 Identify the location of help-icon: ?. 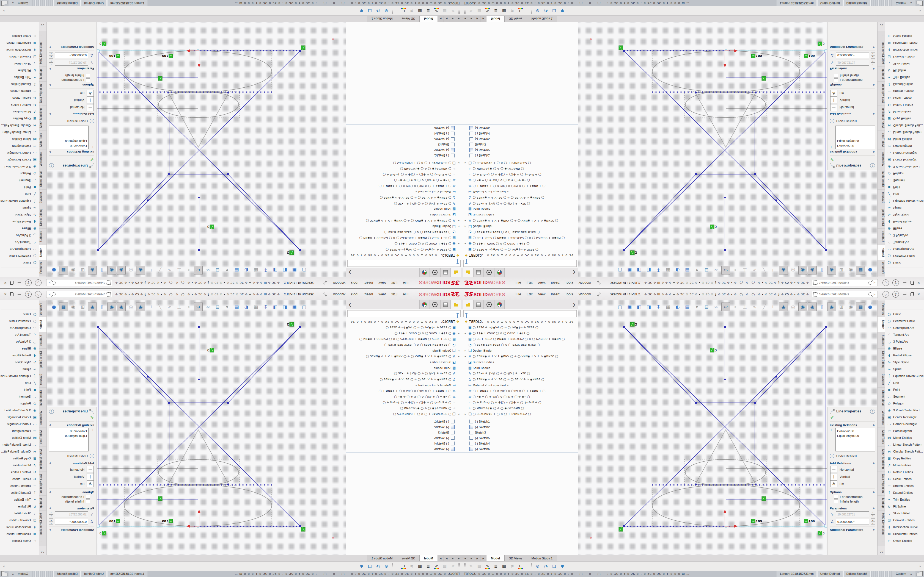
(896, 283).